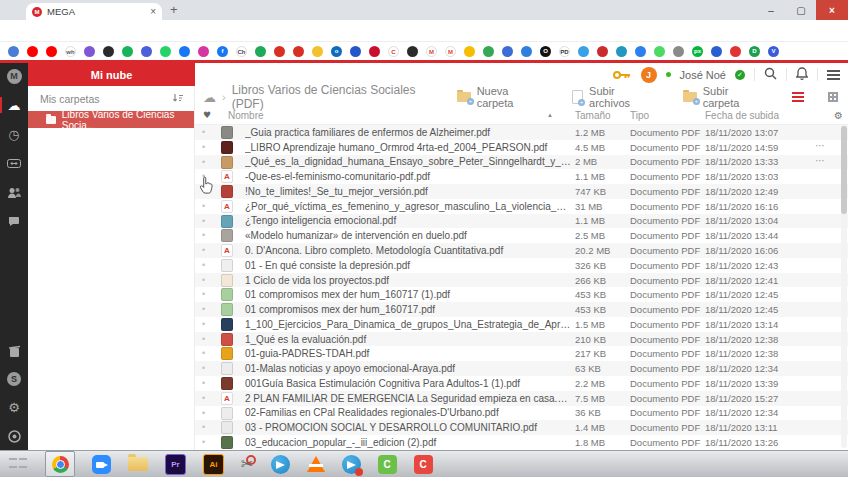  Describe the element at coordinates (832, 10) in the screenshot. I see `close-button: ×` at that location.